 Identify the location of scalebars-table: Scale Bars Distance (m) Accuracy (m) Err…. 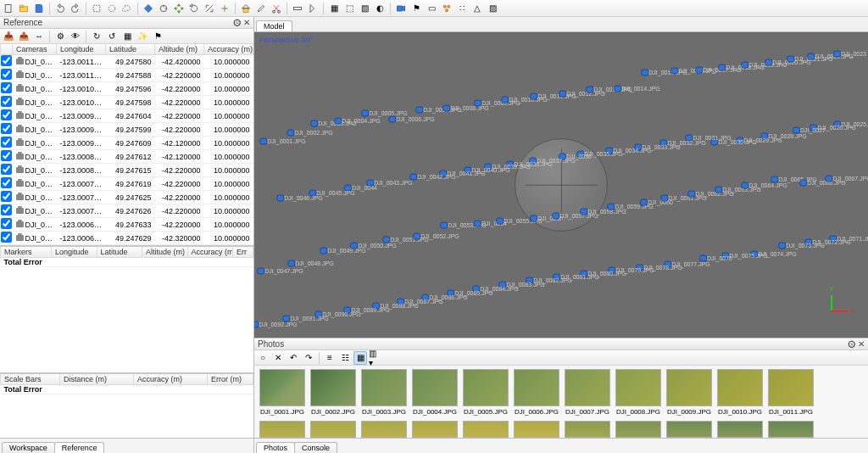
(127, 405).